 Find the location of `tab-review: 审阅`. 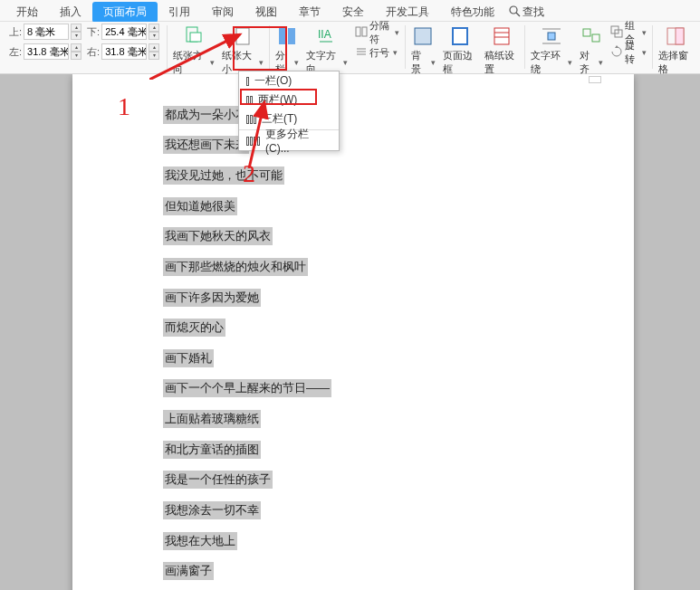

tab-review: 审阅 is located at coordinates (223, 13).